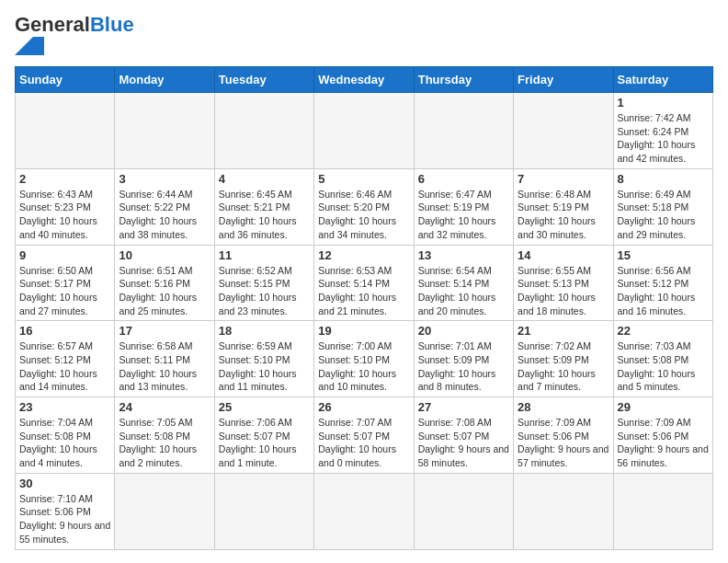 The width and height of the screenshot is (728, 563). Describe the element at coordinates (563, 359) in the screenshot. I see `calendar-cell: 21Sunrise: 7:02 AM Sunset: 5:09 PM Dayli…` at that location.